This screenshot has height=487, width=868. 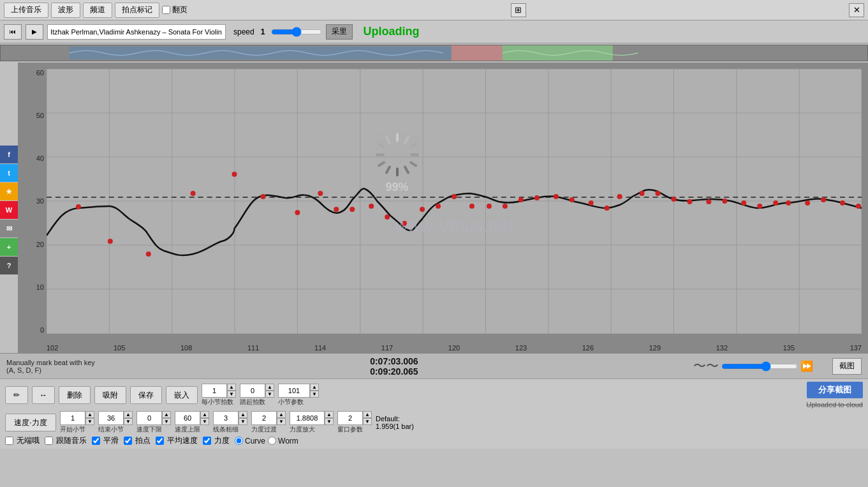 I want to click on force-amp-input, so click(x=307, y=418).